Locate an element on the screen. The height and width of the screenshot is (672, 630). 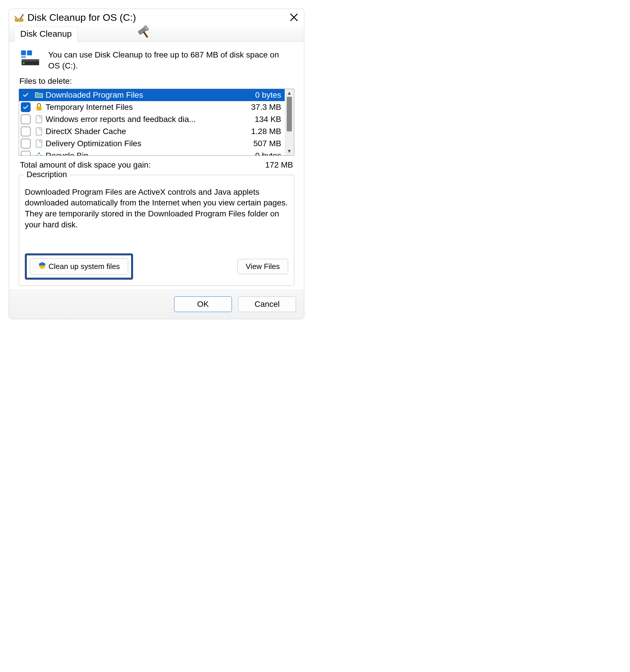
dialog-footer: OK Cancel is located at coordinates (156, 304).